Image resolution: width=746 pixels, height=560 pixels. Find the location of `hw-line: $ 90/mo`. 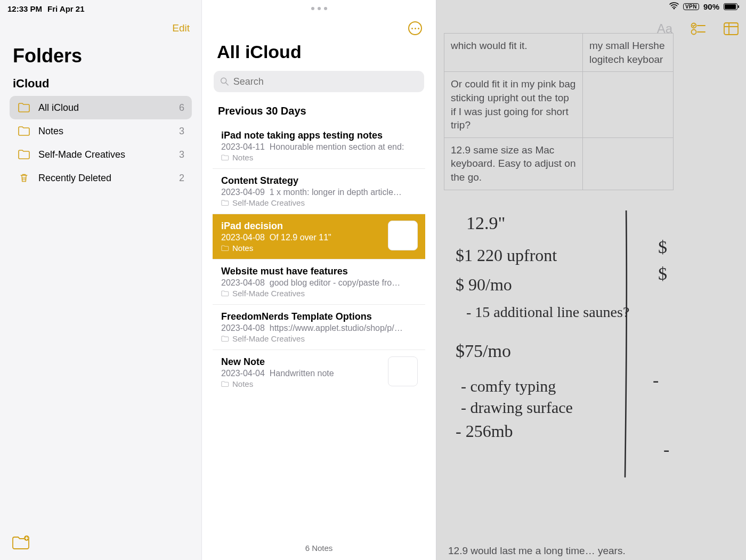

hw-line: $ 90/mo is located at coordinates (484, 285).